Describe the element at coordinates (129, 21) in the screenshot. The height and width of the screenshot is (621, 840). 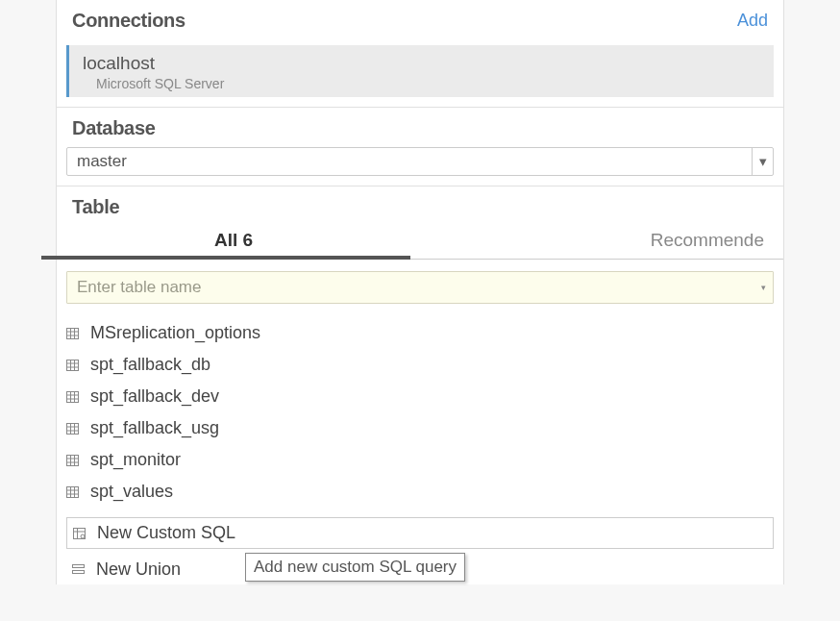
I see `connections-title: Connections` at that location.